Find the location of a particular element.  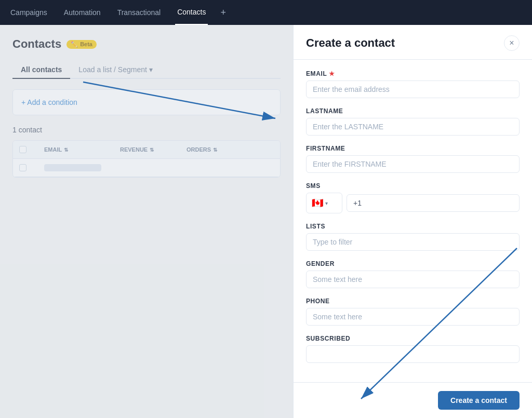

form-group-sms: SMS 🇨🇦 ▾ is located at coordinates (413, 198).